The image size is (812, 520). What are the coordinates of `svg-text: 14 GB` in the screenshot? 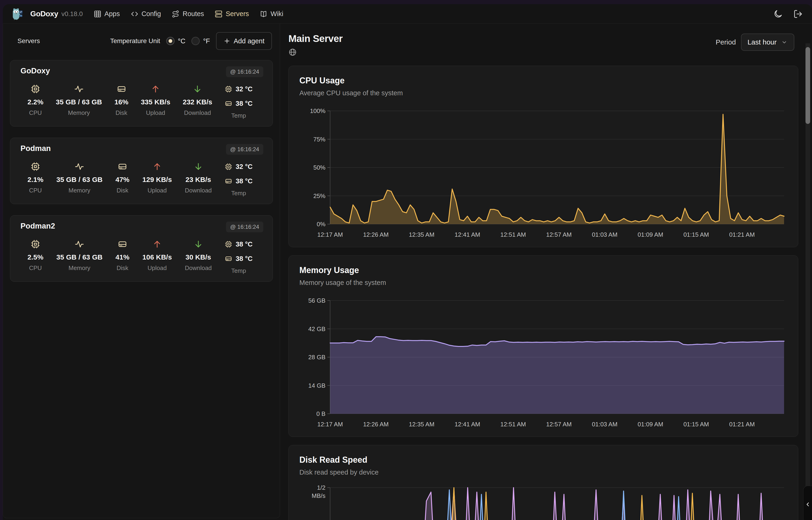 It's located at (317, 386).